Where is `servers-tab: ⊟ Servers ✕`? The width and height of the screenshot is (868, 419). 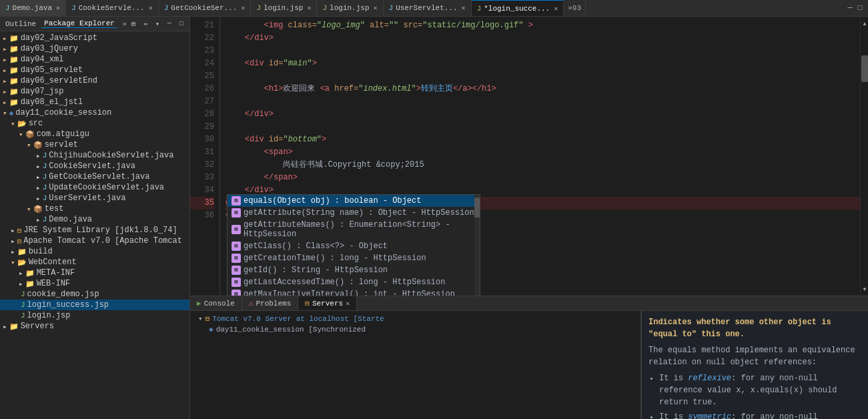
servers-tab: ⊟ Servers ✕ is located at coordinates (328, 303).